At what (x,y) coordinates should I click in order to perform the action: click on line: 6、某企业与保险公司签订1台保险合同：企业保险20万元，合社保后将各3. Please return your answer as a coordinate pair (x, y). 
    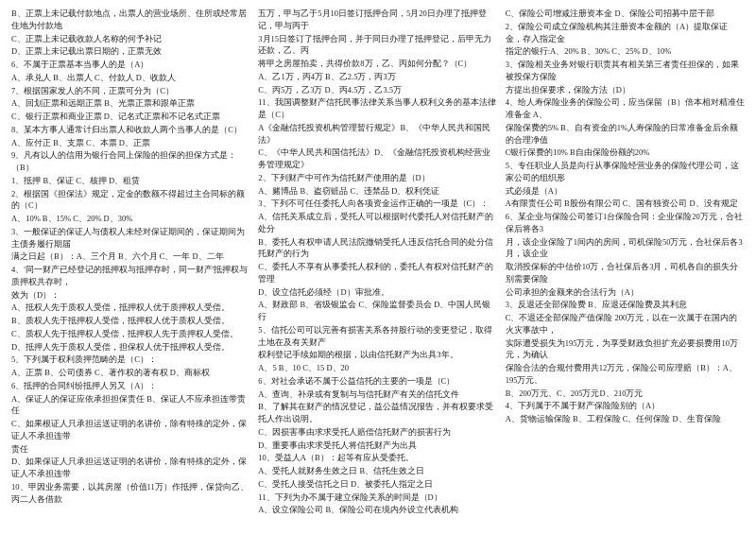
    Looking at the image, I should click on (626, 223).